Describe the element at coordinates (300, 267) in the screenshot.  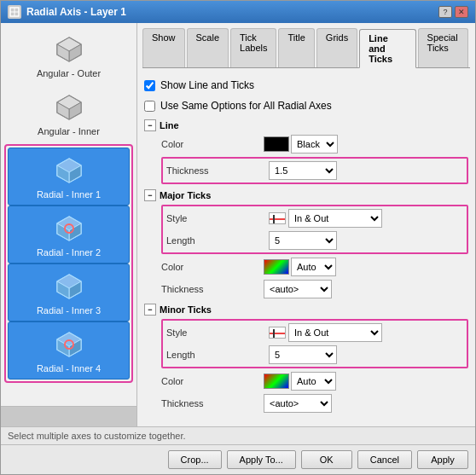
I see `major-color-control: Auto Black` at that location.